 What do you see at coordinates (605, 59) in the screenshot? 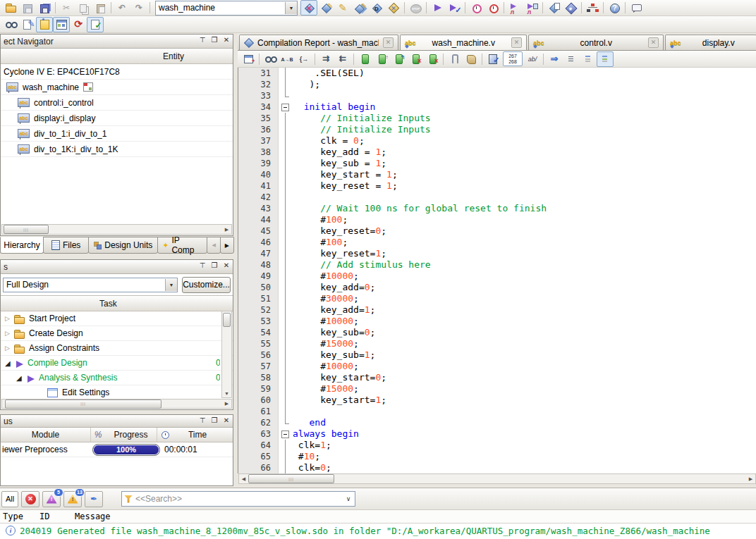
I see `view-full-button` at bounding box center [605, 59].